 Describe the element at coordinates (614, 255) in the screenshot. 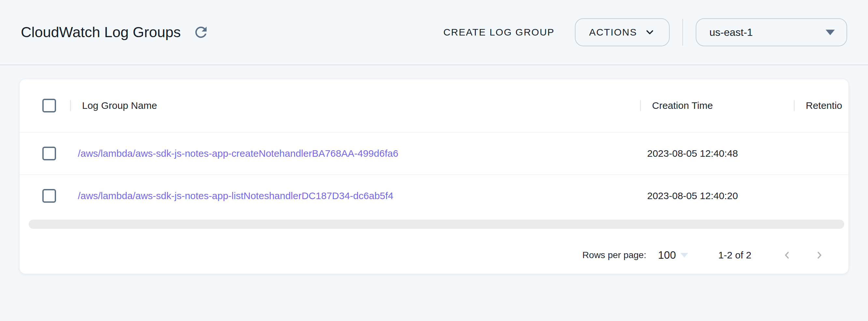

I see `rows-per-page-label: Rows per page:` at that location.